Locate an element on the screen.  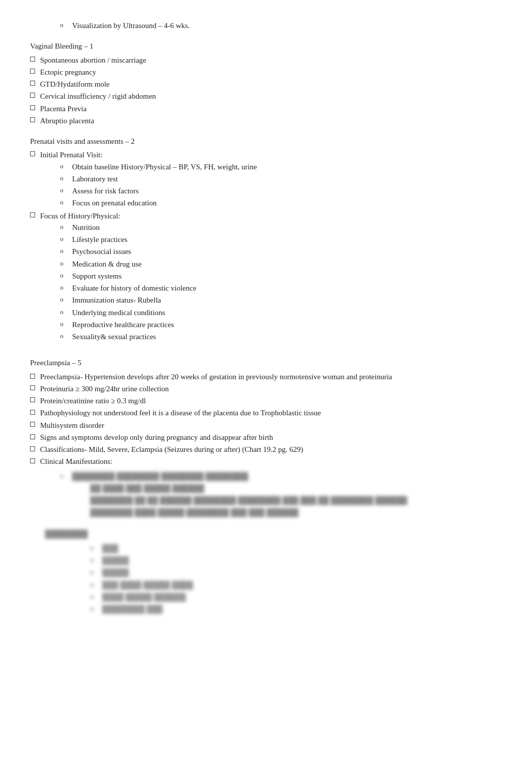
blurred-sub-list: o ████████ ████████ ████████ ████████ ██… is located at coordinates (233, 495).